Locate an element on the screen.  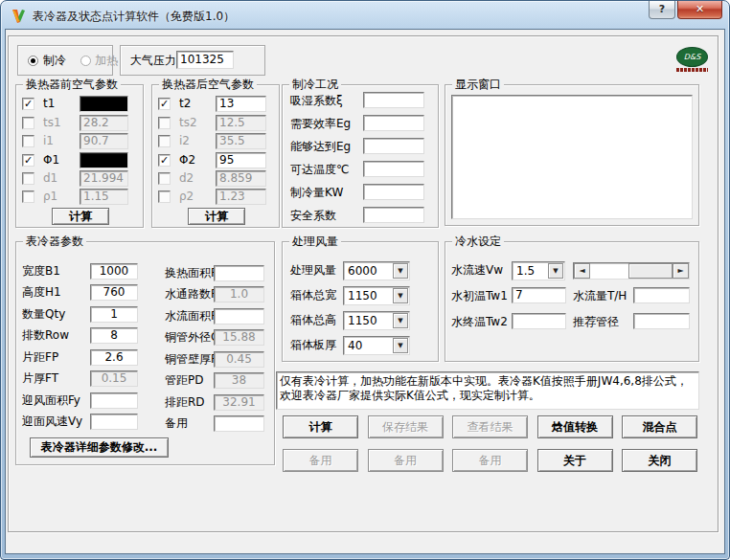
checkbox-phi2-checked: ✓ is located at coordinates (165, 161).